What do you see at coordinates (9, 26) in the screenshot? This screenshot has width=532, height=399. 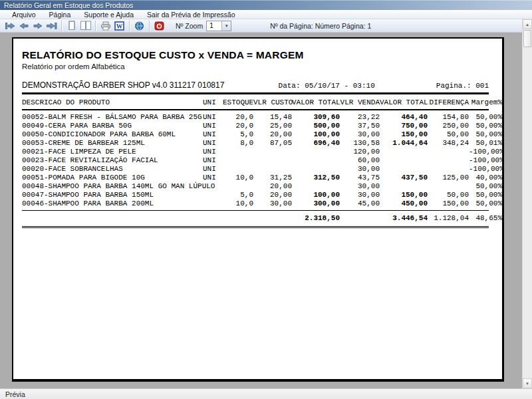 I see `first-page-button` at bounding box center [9, 26].